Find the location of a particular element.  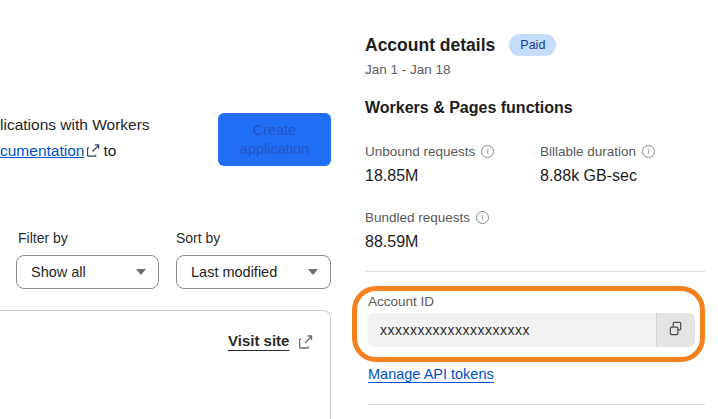

intro-line1: lications with Workers is located at coordinates (108, 125).